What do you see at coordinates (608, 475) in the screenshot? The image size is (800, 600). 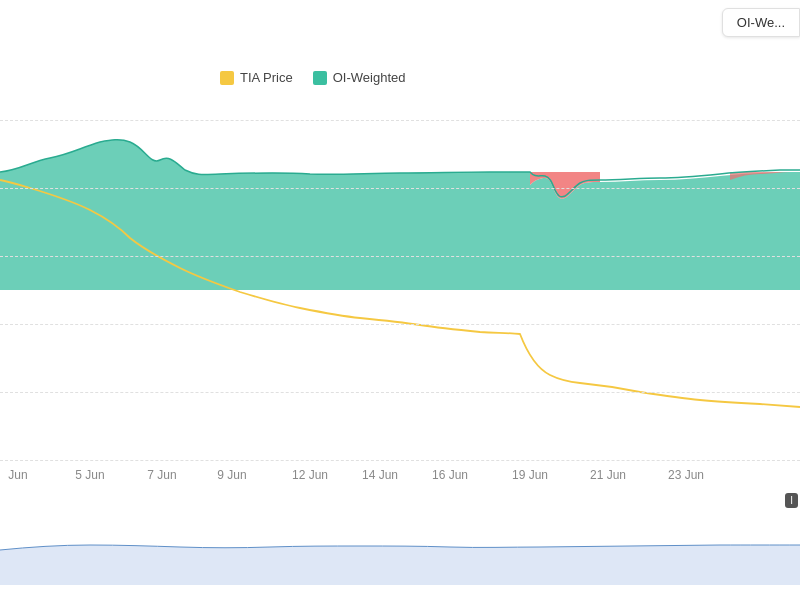 I see `x-label-21jun: 21 Jun` at bounding box center [608, 475].